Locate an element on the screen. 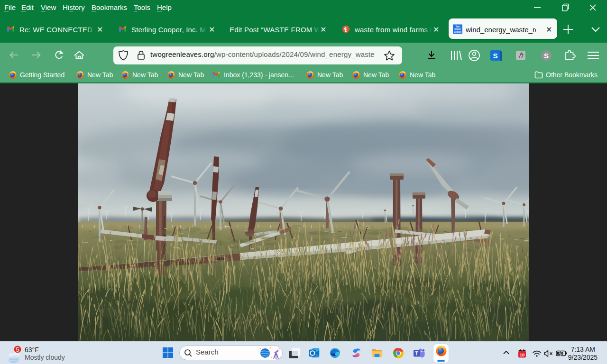 The width and height of the screenshot is (607, 364). svg-text: ℏ is located at coordinates (521, 55).